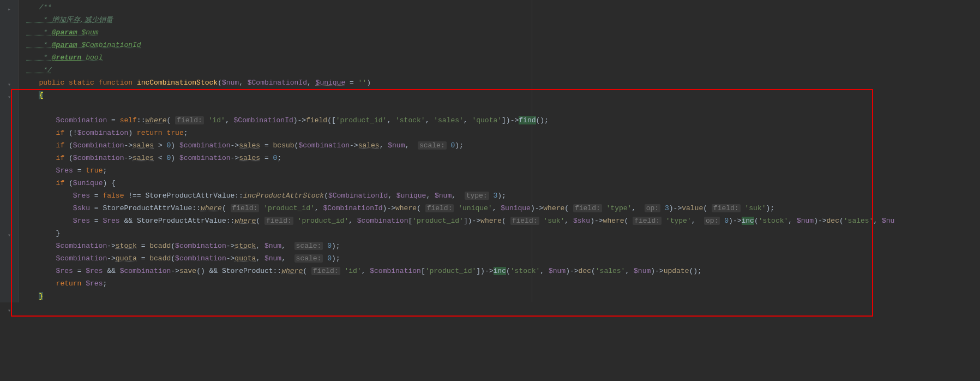 The height and width of the screenshot is (381, 980). Describe the element at coordinates (39, 70) in the screenshot. I see `doc-close: */` at that location.